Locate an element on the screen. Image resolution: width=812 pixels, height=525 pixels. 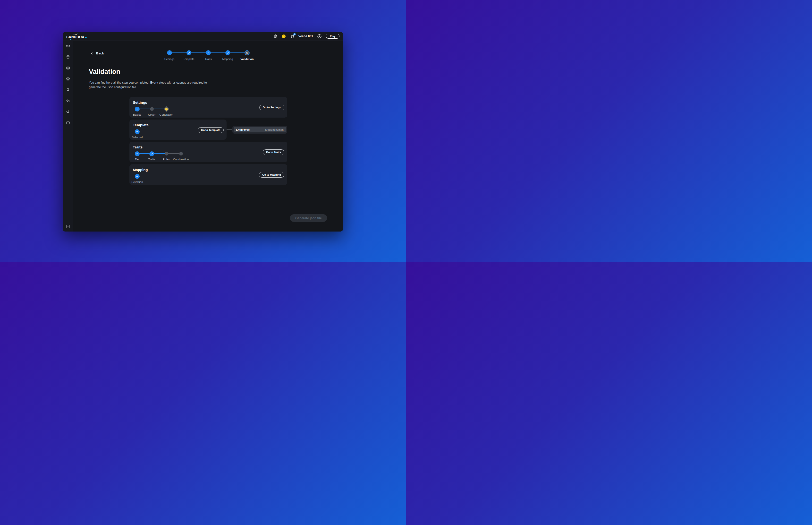
cart-count-badge: 0 is located at coordinates (294, 34).